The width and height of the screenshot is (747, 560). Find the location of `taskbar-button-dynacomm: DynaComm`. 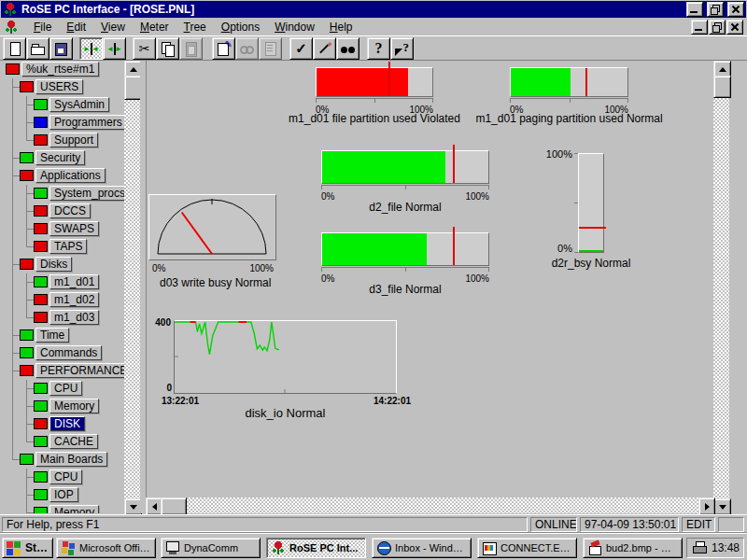

taskbar-button-dynacomm: DynaComm is located at coordinates (211, 548).